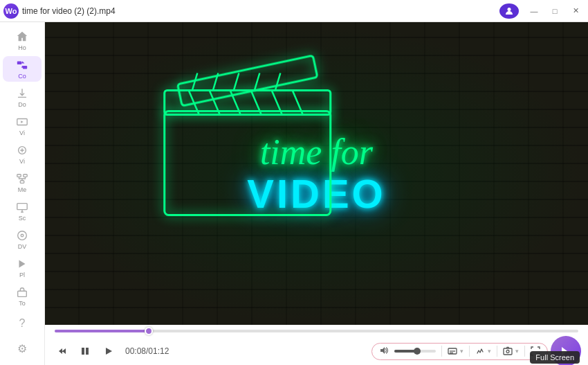  I want to click on help-icon-btn: ?, so click(22, 323).